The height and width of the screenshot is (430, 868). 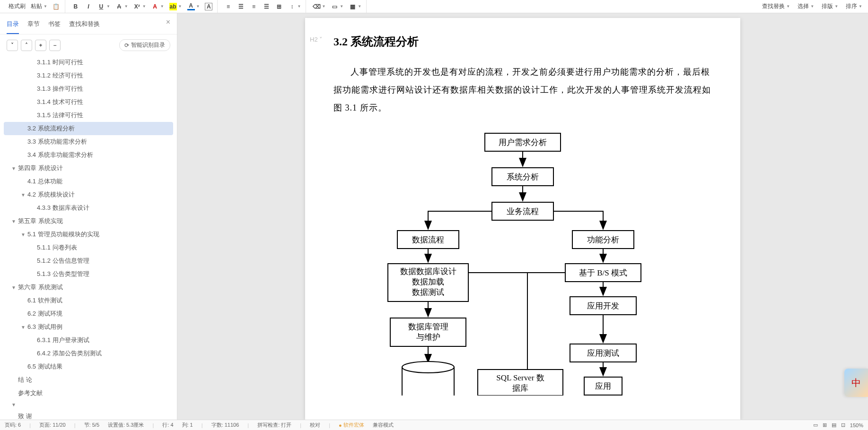 What do you see at coordinates (137, 7) in the screenshot?
I see `superscript-icon: X²` at bounding box center [137, 7].